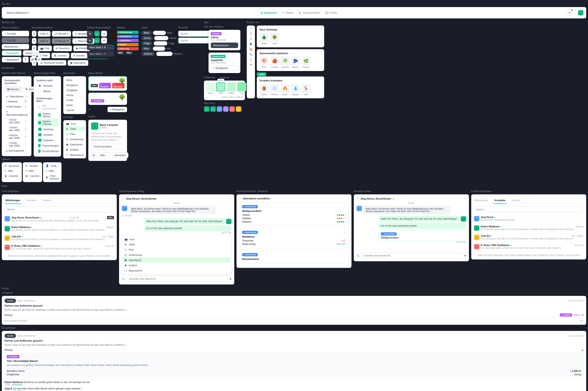 This screenshot has width=588, height=391. I want to click on badge-warnung: ▴ Warnung, so click(128, 49).